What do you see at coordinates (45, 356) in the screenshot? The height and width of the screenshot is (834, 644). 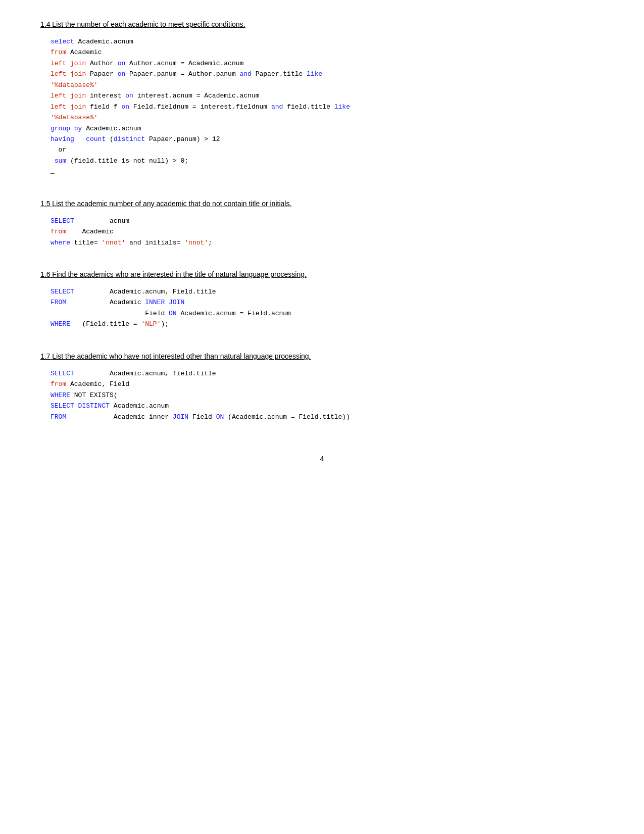 I see `section-1-7-number: 1.7` at bounding box center [45, 356].